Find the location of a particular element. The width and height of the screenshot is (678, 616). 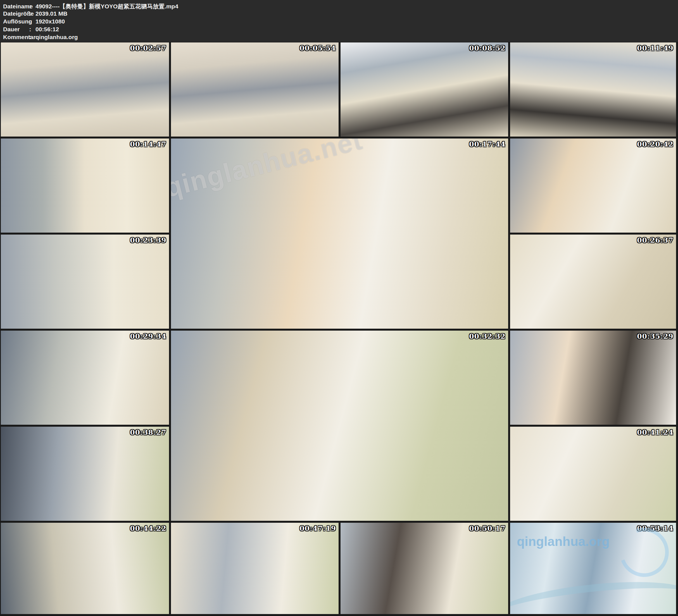

video-frame-thumbnail: 00:20:42 is located at coordinates (593, 186).